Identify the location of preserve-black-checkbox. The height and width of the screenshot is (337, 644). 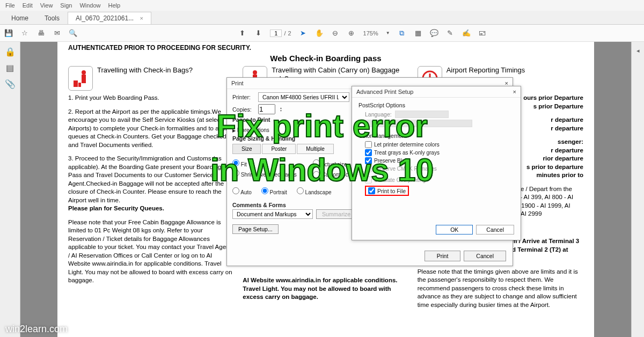
(368, 161).